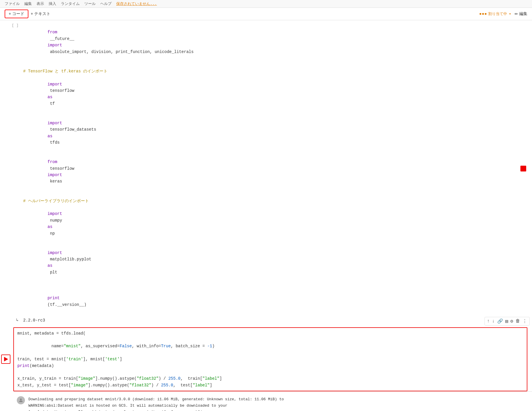 The height and width of the screenshot is (411, 532). I want to click on status-dots, so click(483, 14).